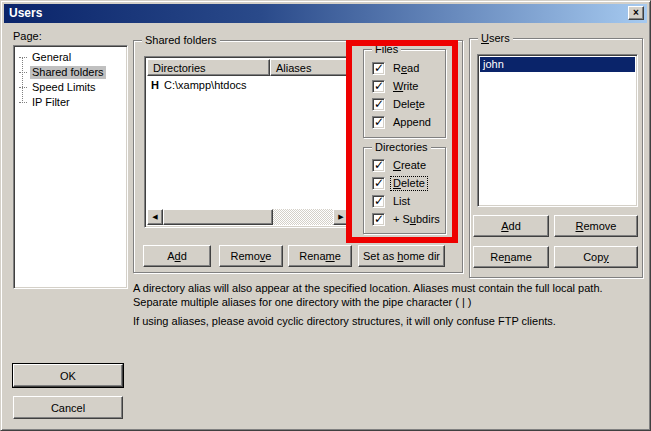  Describe the element at coordinates (248, 217) in the screenshot. I see `horizontal-scrollbar: ◀ ▶` at that location.